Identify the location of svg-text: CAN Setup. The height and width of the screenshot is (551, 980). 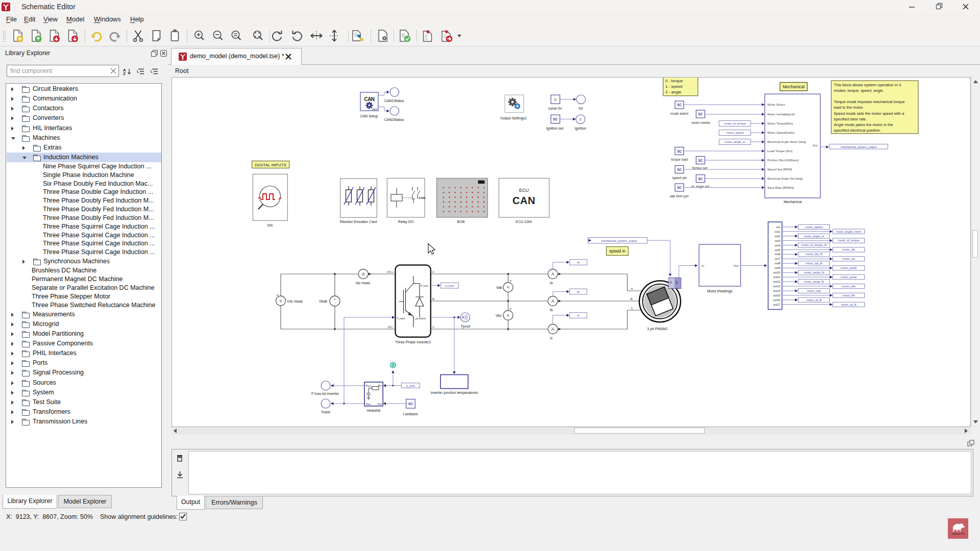
(369, 116).